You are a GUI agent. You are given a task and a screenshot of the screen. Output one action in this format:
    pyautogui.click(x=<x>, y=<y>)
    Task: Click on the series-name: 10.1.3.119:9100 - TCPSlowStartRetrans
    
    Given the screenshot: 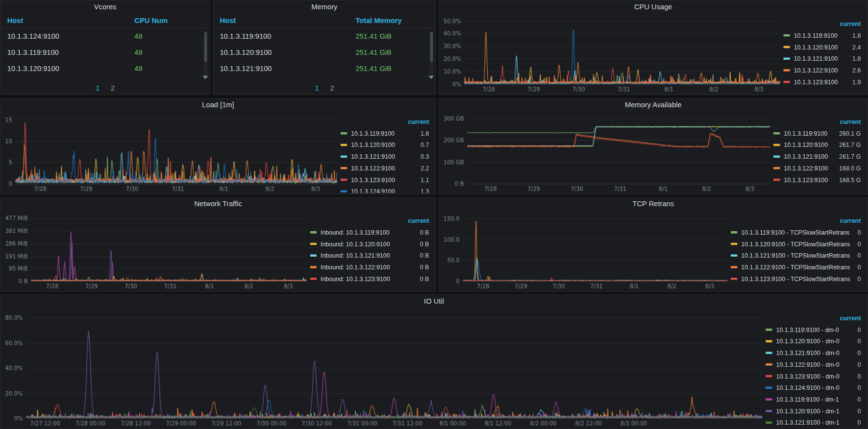 What is the action you would take?
    pyautogui.click(x=795, y=232)
    